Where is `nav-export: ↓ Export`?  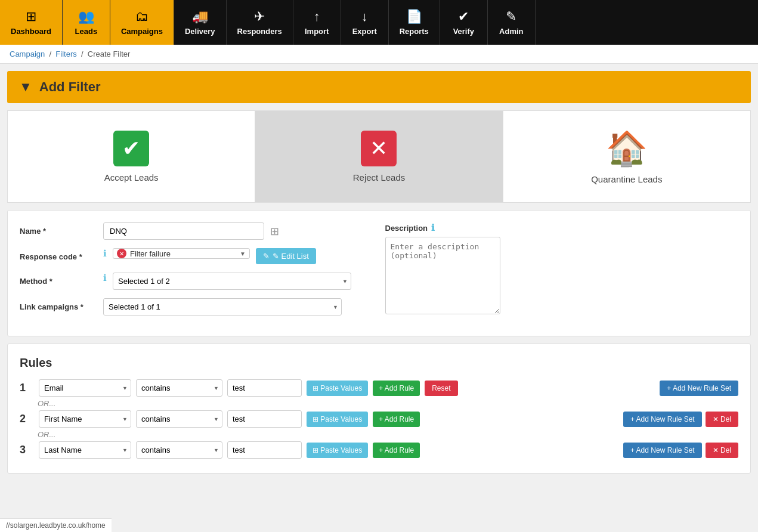 nav-export: ↓ Export is located at coordinates (365, 23).